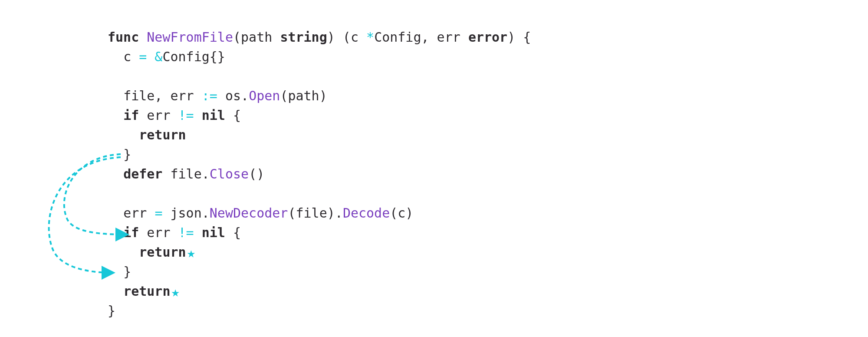 This screenshot has height=337, width=868. Describe the element at coordinates (319, 37) in the screenshot. I see `code-line-1: func NewFromFile(path string) (c *Config…` at that location.